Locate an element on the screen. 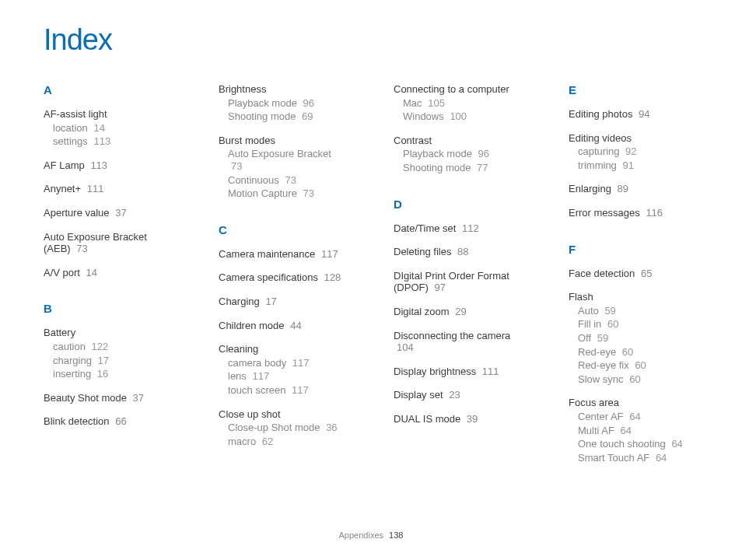 Image resolution: width=742 pixels, height=560 pixels. index-entry: ContrastPlayback mode 96Shooting mode 77 is located at coordinates (459, 154).